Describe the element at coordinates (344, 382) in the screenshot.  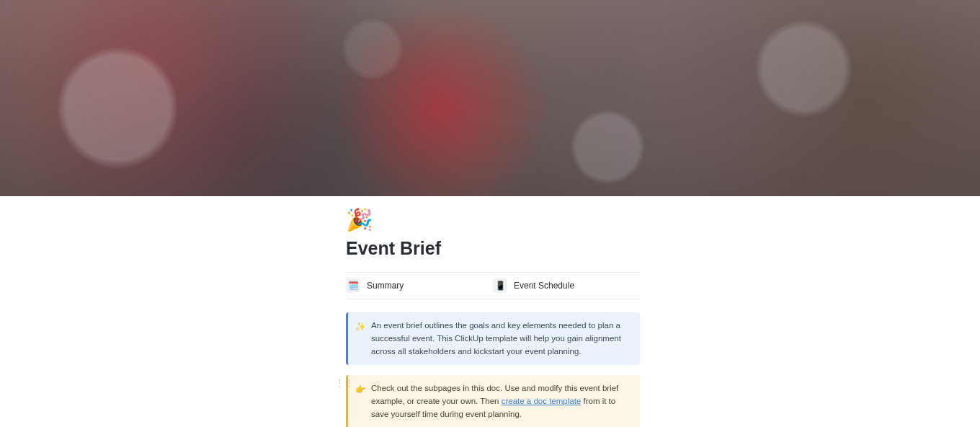
I see `drag-handle-icon: ⋮⋮` at that location.